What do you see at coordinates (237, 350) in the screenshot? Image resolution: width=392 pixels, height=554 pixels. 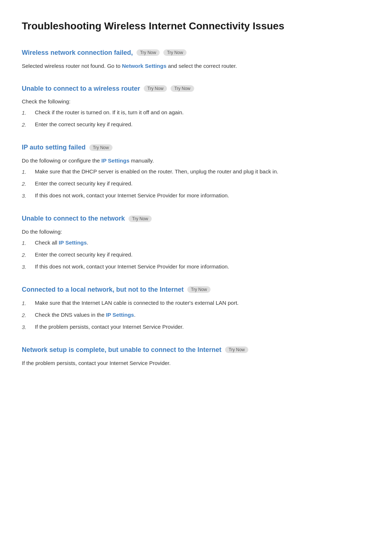 I see `try-now-button-6a: Try Now` at bounding box center [237, 350].